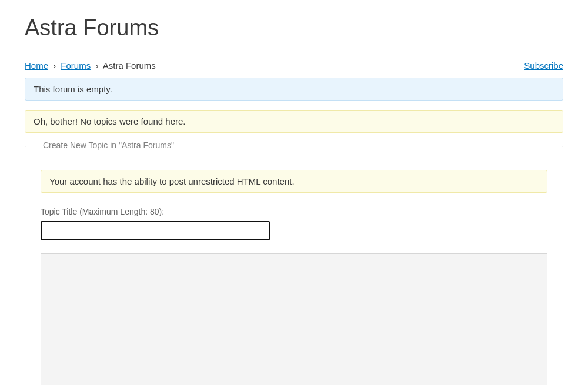  Describe the element at coordinates (36, 66) in the screenshot. I see `breadcrumb-home-link: Home` at that location.